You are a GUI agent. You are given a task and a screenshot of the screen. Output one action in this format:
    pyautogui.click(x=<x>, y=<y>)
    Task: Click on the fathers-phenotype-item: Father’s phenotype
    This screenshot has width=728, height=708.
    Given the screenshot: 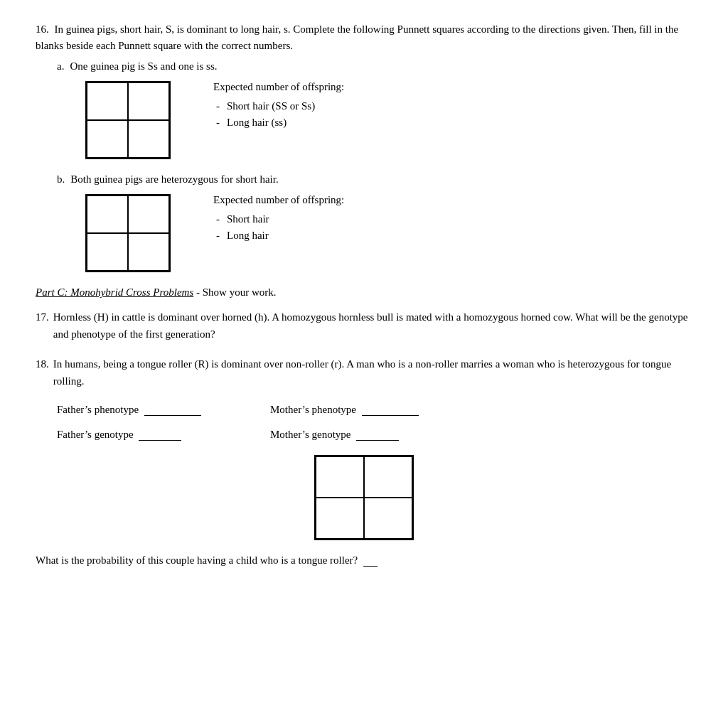 What is the action you would take?
    pyautogui.click(x=164, y=409)
    